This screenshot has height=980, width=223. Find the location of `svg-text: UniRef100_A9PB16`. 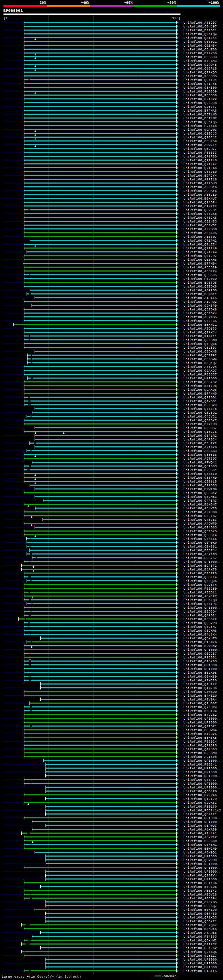

svg-text: UniRef100_A9PB16 is located at coordinates (201, 187).